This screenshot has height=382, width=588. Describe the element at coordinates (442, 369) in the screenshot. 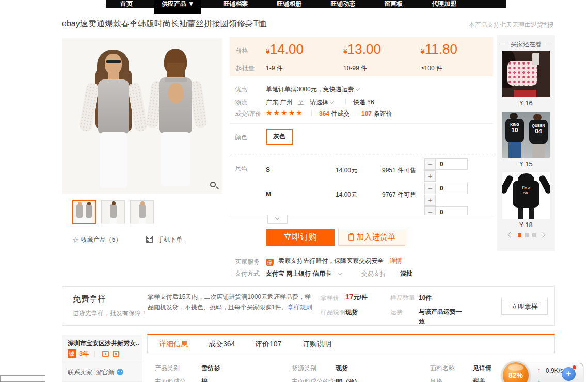

I see `attr-label: 面料名称` at that location.